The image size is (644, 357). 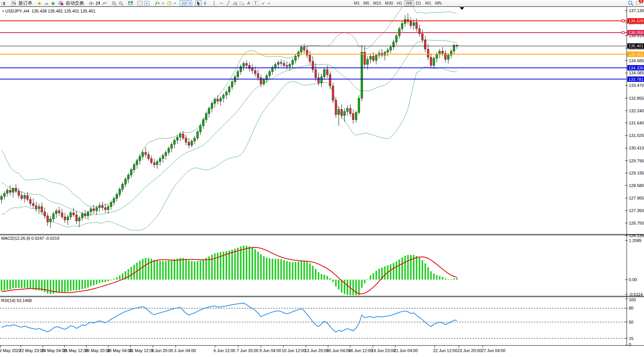 I want to click on autotrade-globe-icon, so click(x=61, y=3).